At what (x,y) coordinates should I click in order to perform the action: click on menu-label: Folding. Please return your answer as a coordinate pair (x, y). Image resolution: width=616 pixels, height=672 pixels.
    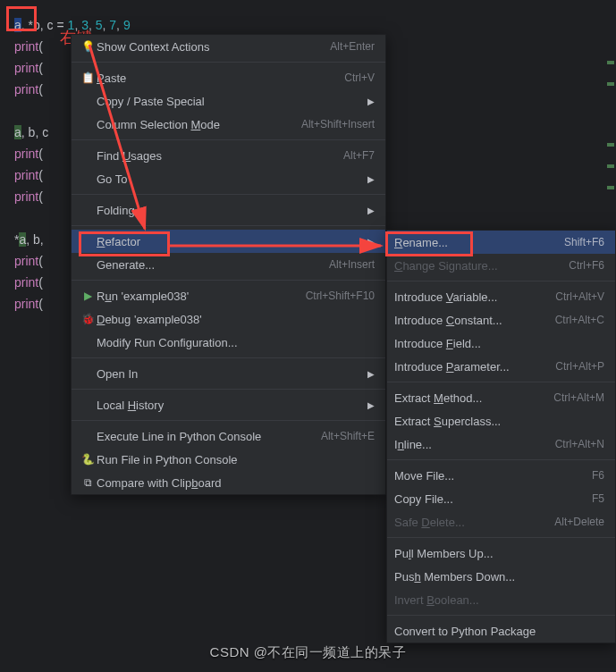
    Looking at the image, I should click on (229, 211).